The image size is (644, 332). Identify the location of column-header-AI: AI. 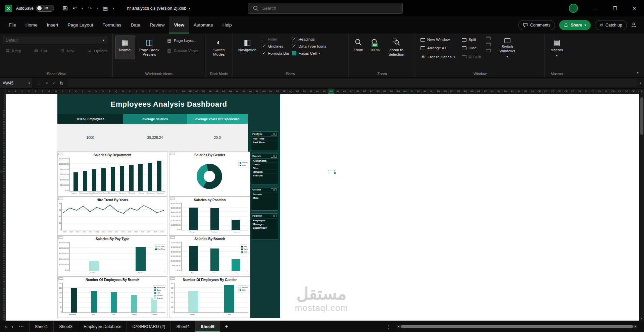
(237, 91).